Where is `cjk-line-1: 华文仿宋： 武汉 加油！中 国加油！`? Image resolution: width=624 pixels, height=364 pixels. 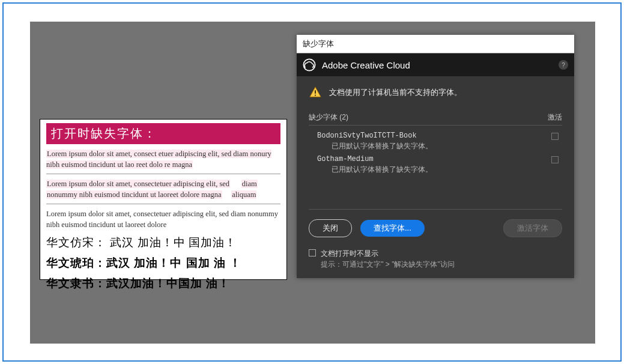
cjk-line-1: 华文仿宋： 武汉 加油！中 国加油！ is located at coordinates (163, 243).